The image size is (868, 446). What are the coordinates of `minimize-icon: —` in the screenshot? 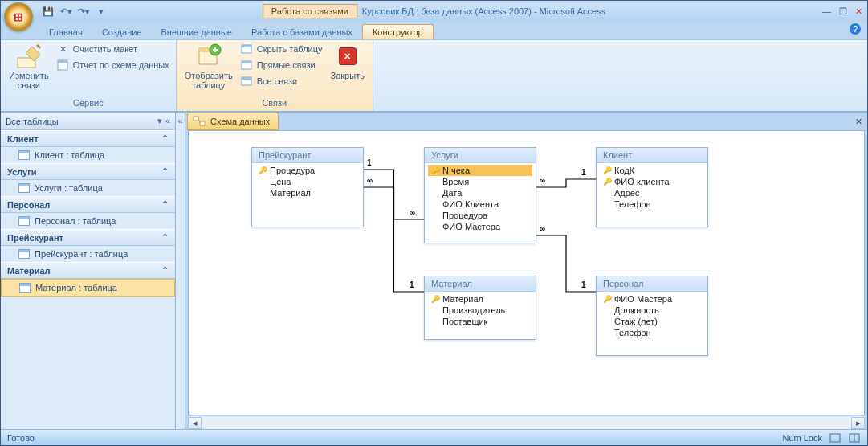 It's located at (827, 11).